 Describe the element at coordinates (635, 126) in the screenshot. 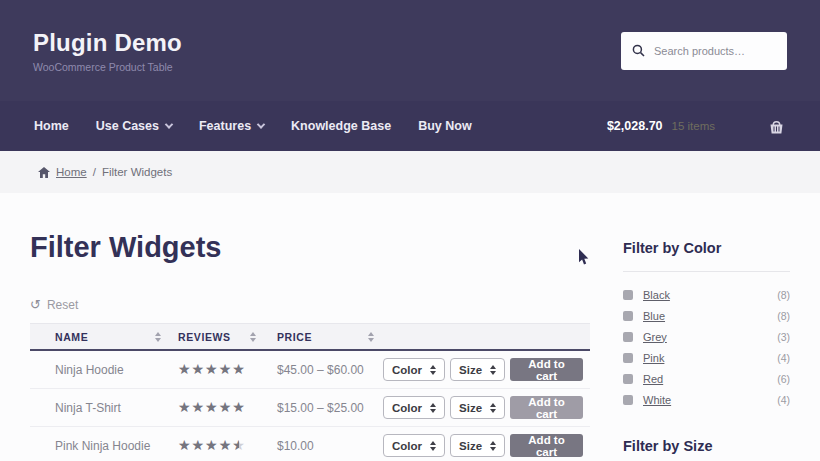

I see `cart-total: $2,028.70` at that location.